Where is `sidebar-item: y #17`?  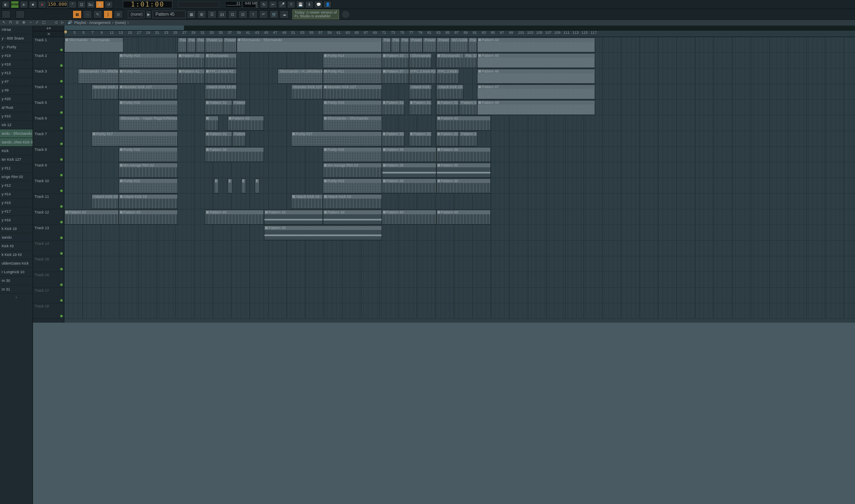
sidebar-item: y #17 is located at coordinates (16, 212).